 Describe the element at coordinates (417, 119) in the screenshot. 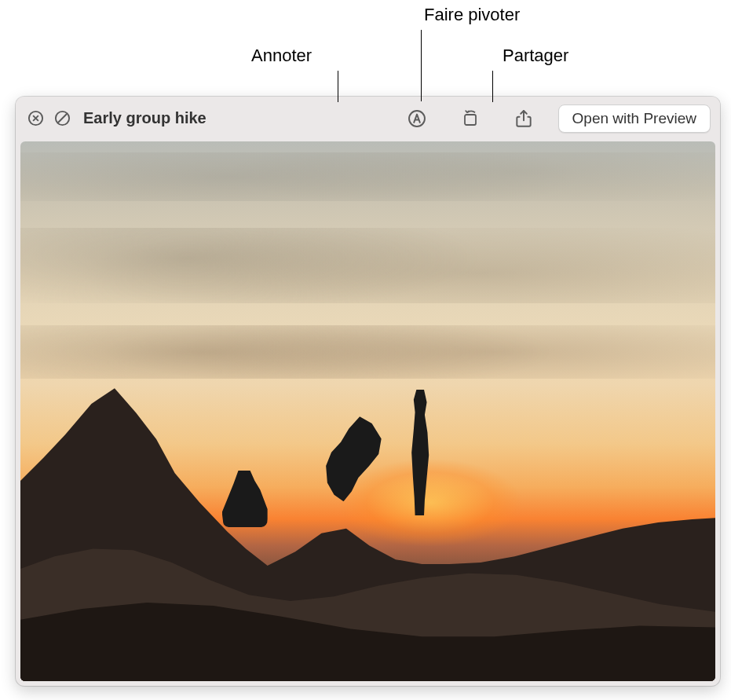

I see `markup-icon` at that location.